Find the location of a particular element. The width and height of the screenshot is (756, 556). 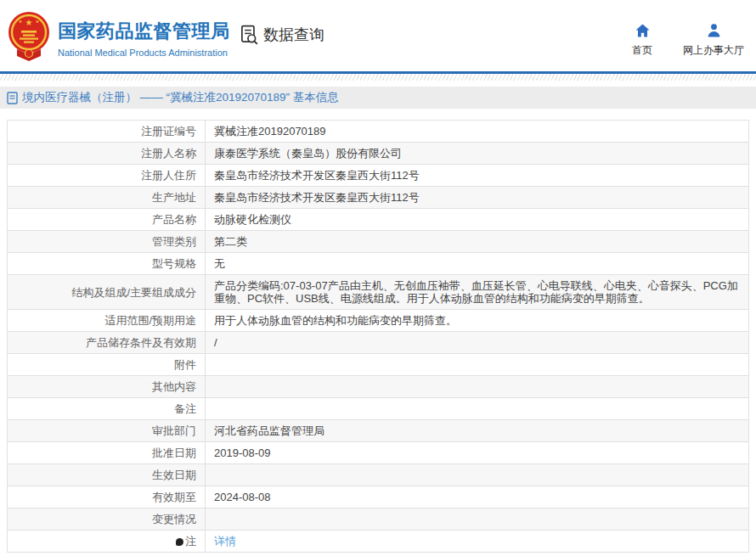

row-value: 第二类 is located at coordinates (477, 242).